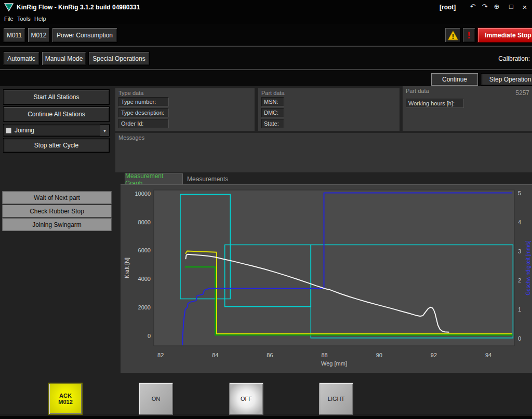 The width and height of the screenshot is (532, 419). What do you see at coordinates (8, 131) in the screenshot?
I see `selection-swatch-icon` at bounding box center [8, 131].